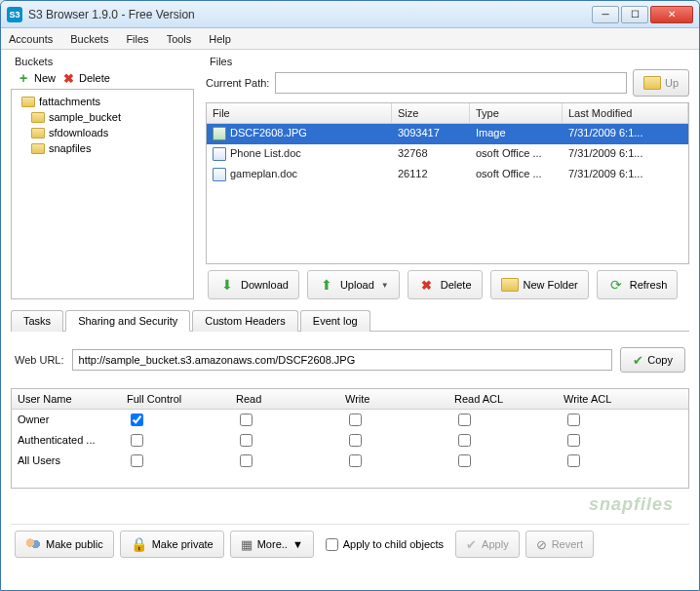 The width and height of the screenshot is (700, 591). Describe the element at coordinates (36, 78) in the screenshot. I see `new-bucket-button: + New` at that location.